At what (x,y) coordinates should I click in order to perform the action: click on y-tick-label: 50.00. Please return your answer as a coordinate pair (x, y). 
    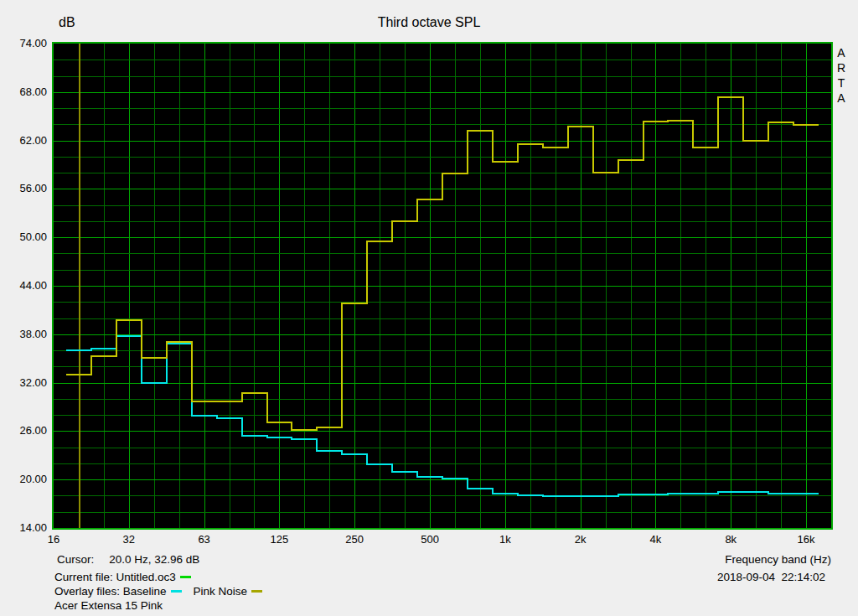
    Looking at the image, I should click on (23, 237).